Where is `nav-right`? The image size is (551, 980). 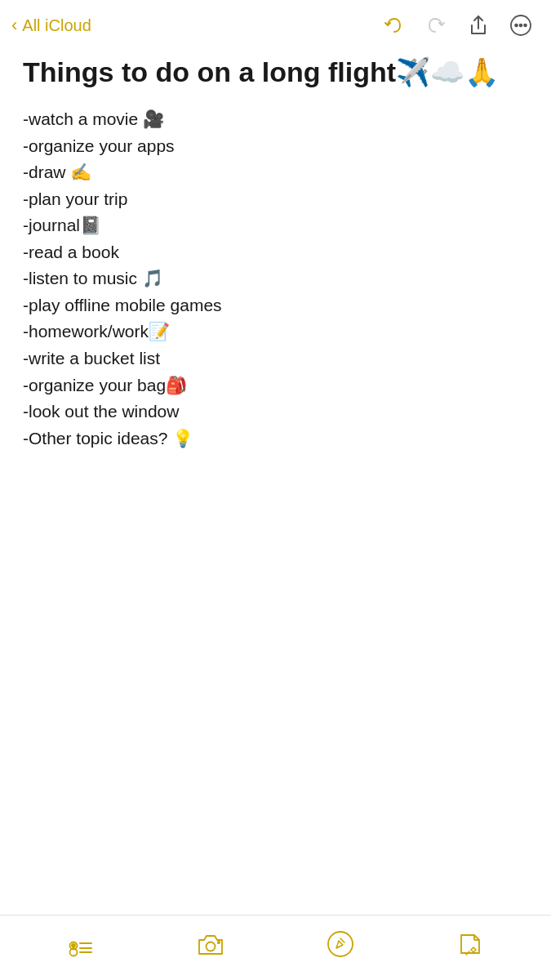 nav-right is located at coordinates (457, 25).